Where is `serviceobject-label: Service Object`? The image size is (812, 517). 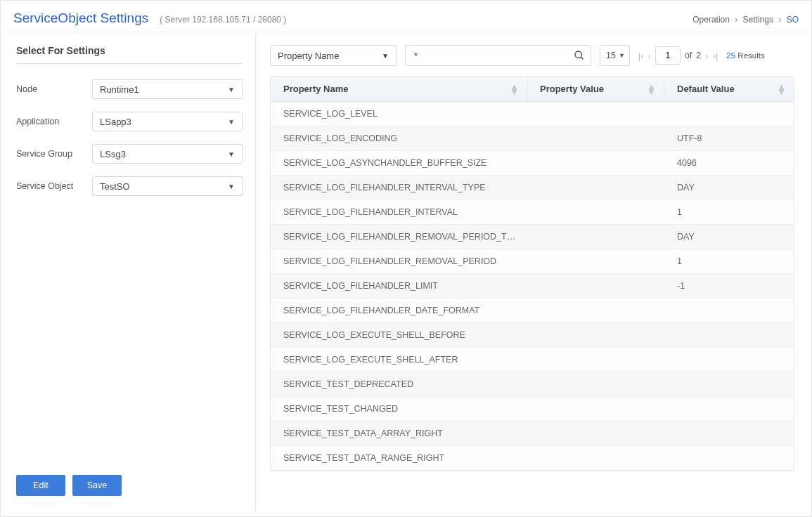
serviceobject-label: Service Object is located at coordinates (54, 186).